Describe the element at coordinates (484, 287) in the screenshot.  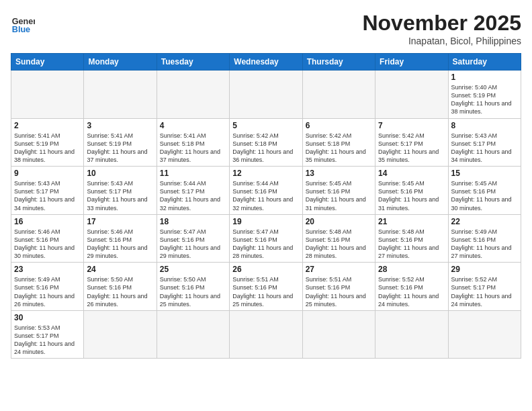
I see `calendar-cell: 29Sunrise: 5:52 AM Sunset: 5:17 PM Dayli…` at that location.